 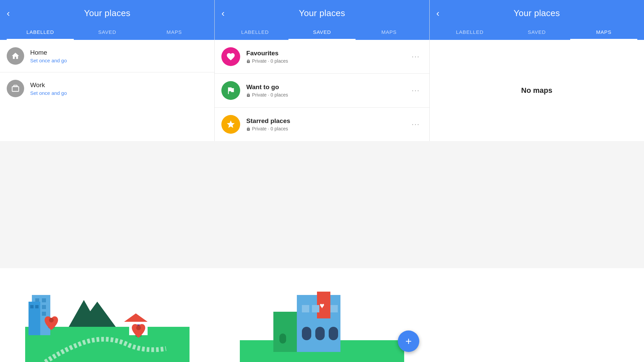 I want to click on home-icon-bg, so click(x=15, y=56).